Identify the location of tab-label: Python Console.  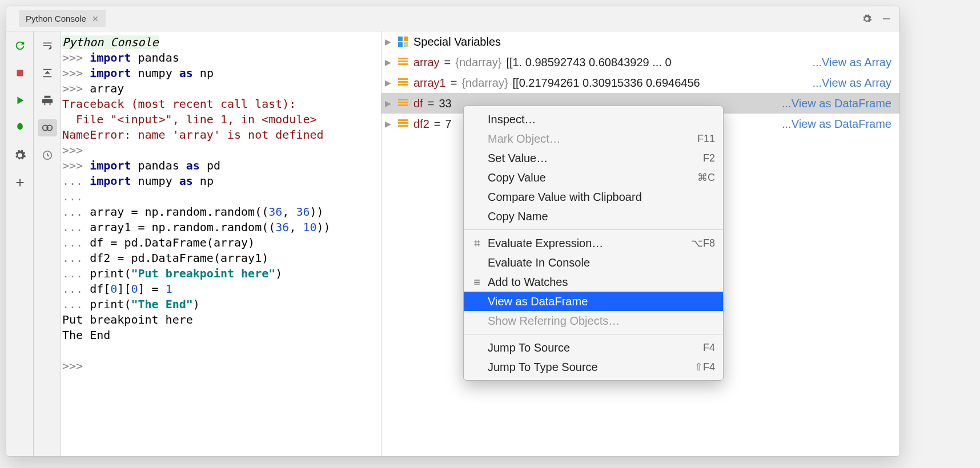
(56, 18).